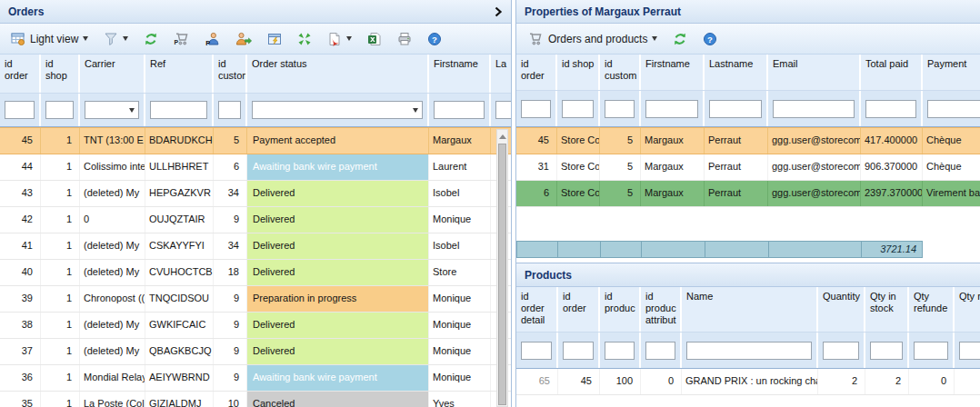 This screenshot has height=407, width=980. What do you see at coordinates (180, 325) in the screenshot?
I see `cell-ref: GWKIFCAIC` at bounding box center [180, 325].